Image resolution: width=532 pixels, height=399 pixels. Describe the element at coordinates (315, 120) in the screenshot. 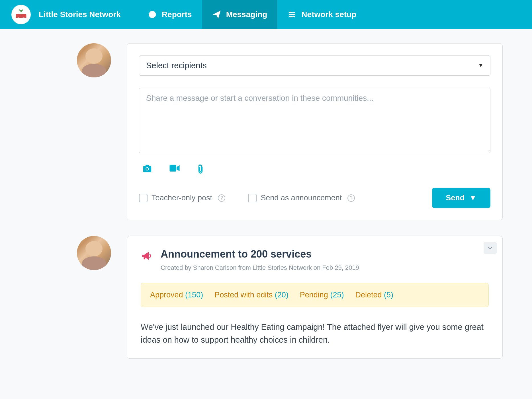

I see `message-input` at that location.